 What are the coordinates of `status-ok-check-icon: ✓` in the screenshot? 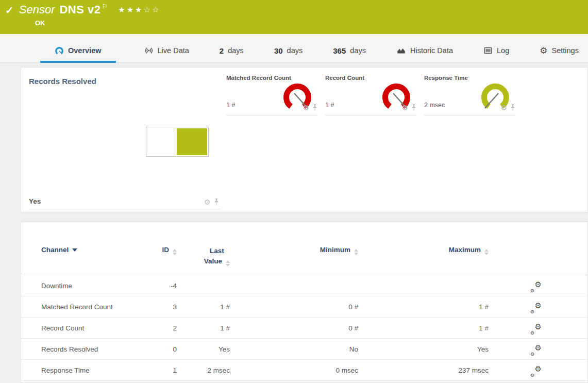 It's located at (9, 10).